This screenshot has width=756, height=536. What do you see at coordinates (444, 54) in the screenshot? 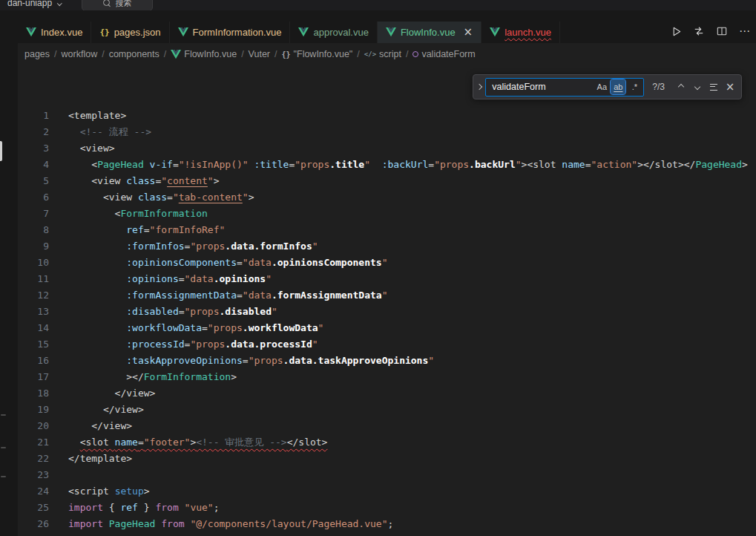
I see `breadcrumb-item-validateform: validateForm` at bounding box center [444, 54].